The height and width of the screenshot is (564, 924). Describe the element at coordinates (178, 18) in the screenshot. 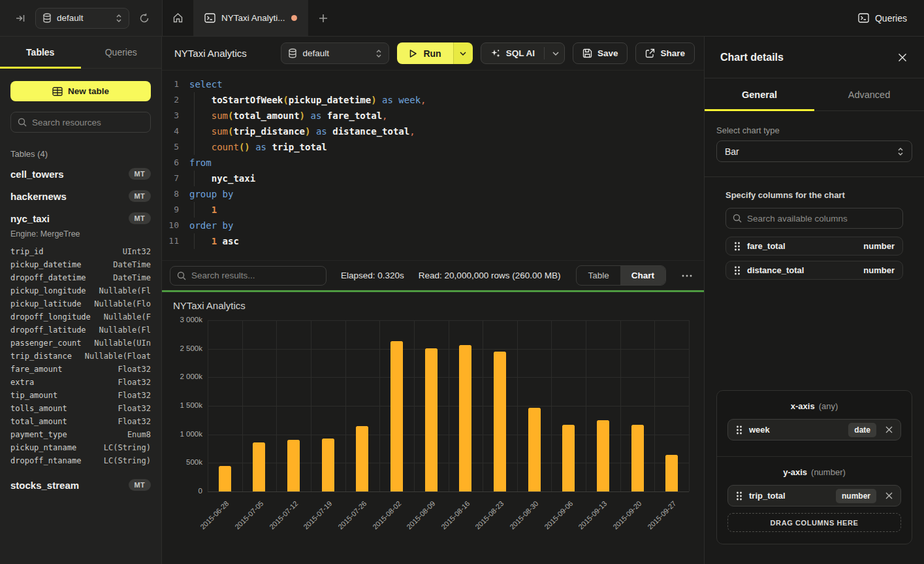

I see `home-tab` at that location.